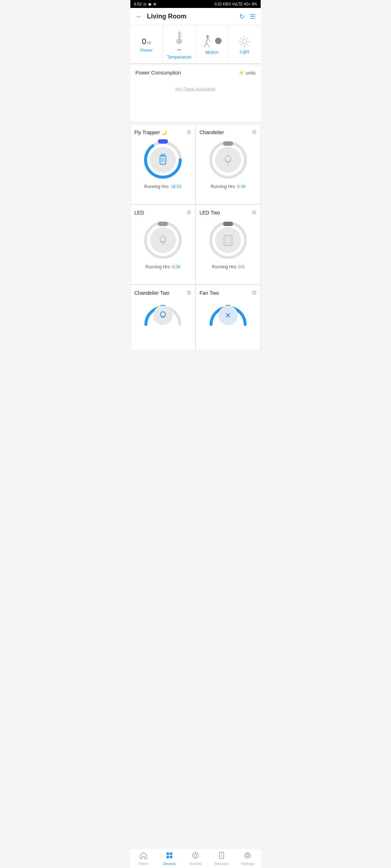 This screenshot has width=391, height=868. What do you see at coordinates (247, 4) in the screenshot?
I see `status-signal: 4G+` at bounding box center [247, 4].